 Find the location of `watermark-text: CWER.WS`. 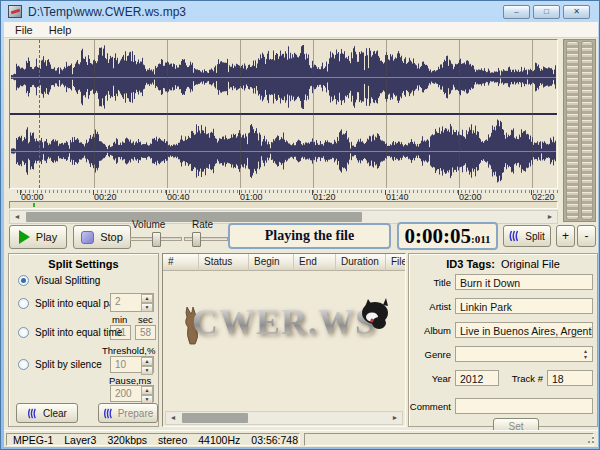

watermark-text: CWER.WS is located at coordinates (284, 322).